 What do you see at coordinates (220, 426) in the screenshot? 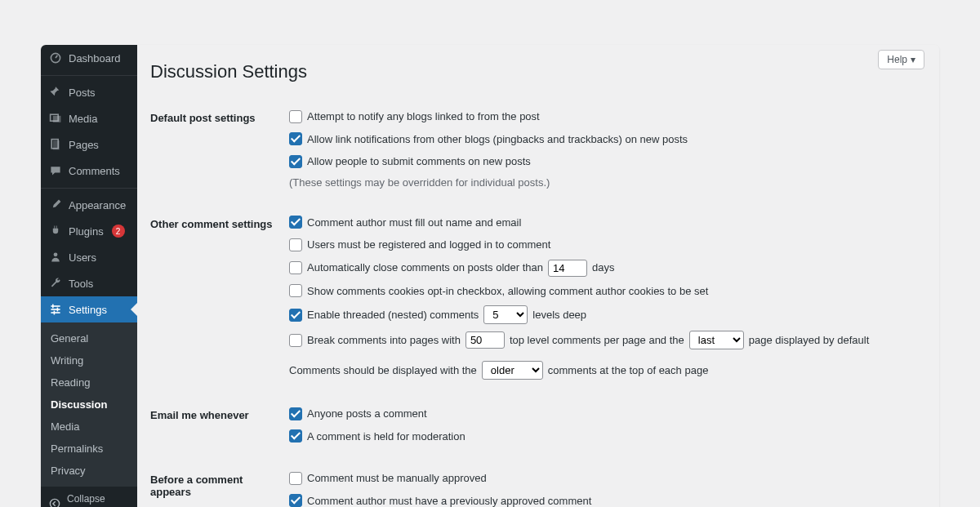
I see `section-heading-email: Email me whenever` at bounding box center [220, 426].